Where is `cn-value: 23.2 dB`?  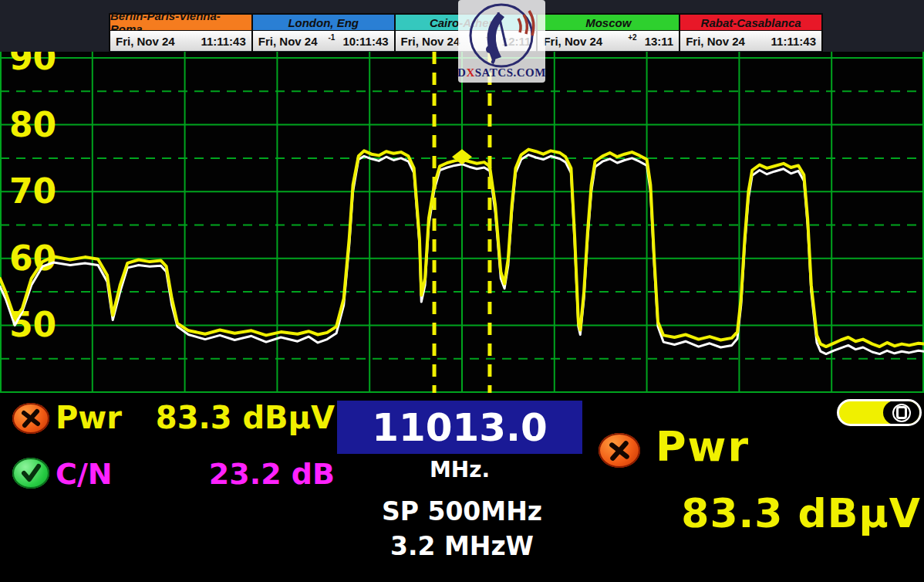
cn-value: 23.2 dB is located at coordinates (225, 474).